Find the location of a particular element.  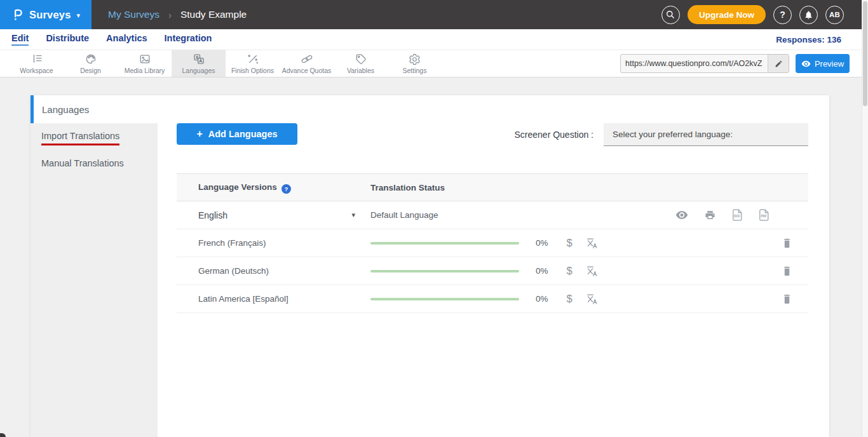

add-languages-button: + Add Languages is located at coordinates (237, 134).